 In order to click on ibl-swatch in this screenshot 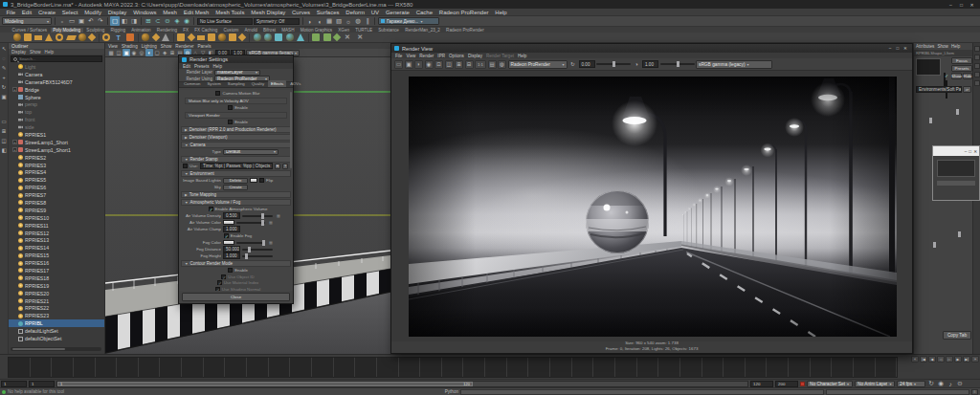, I will do `click(254, 180)`.